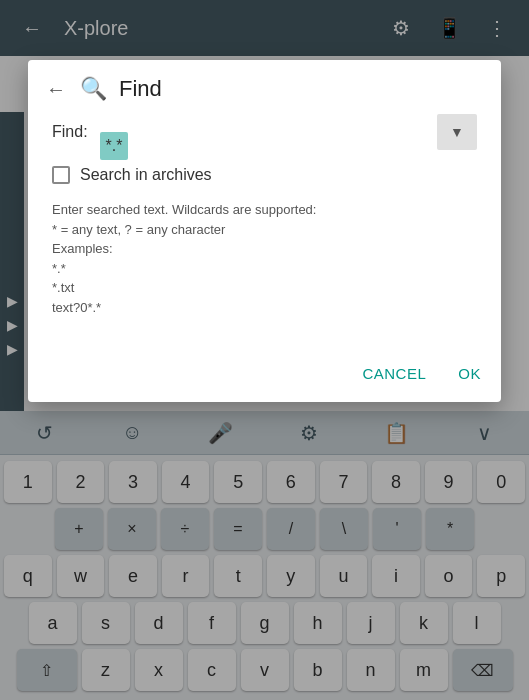 Image resolution: width=529 pixels, height=700 pixels. What do you see at coordinates (264, 87) in the screenshot?
I see `dialog-header: ← 🔍 Find` at bounding box center [264, 87].